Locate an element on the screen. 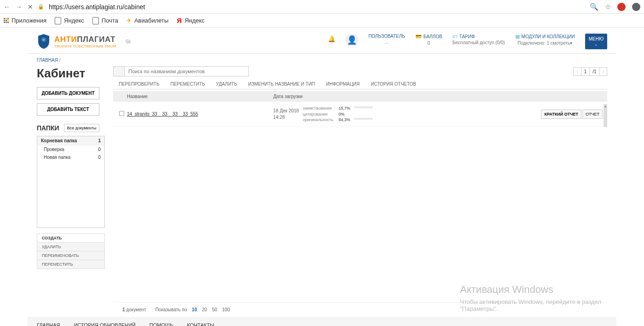  tab-rename: ИЗМЕНИТЬ НАЗВАНИЕ И ТИП is located at coordinates (282, 84).